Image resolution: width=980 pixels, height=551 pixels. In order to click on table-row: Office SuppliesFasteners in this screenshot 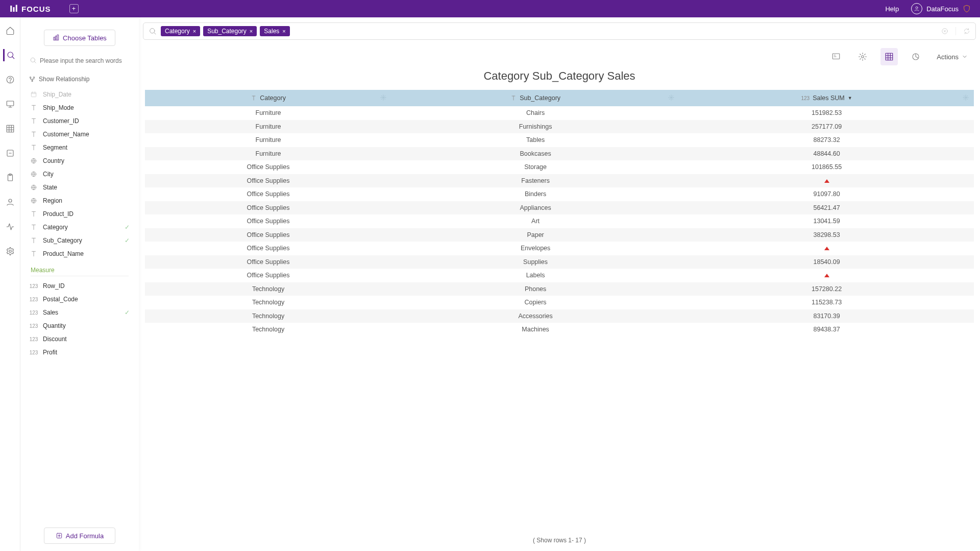, I will do `click(559, 181)`.